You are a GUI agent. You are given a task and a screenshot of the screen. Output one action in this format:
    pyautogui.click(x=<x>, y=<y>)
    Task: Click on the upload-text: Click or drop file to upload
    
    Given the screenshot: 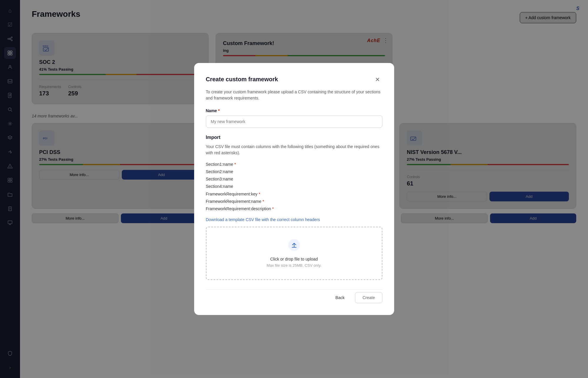 What is the action you would take?
    pyautogui.click(x=294, y=259)
    